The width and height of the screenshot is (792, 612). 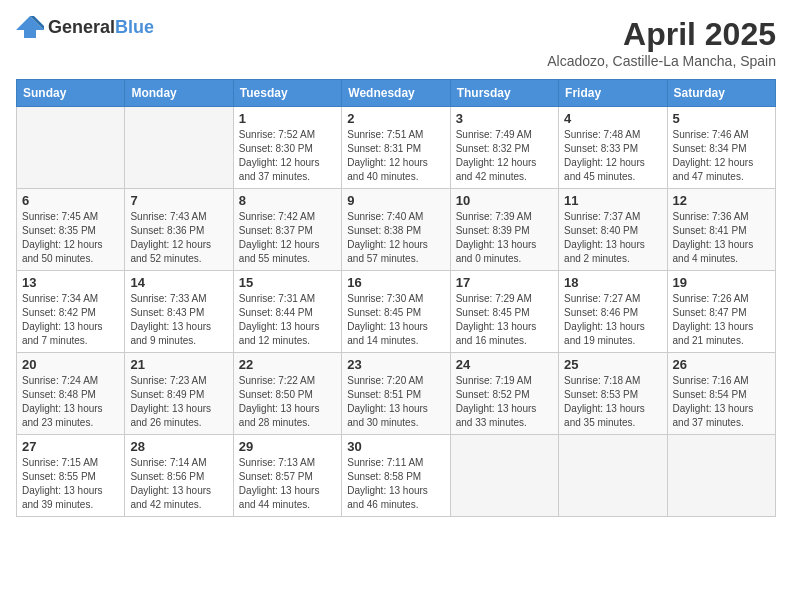 What do you see at coordinates (613, 94) in the screenshot?
I see `calendar-header-friday: Friday` at bounding box center [613, 94].